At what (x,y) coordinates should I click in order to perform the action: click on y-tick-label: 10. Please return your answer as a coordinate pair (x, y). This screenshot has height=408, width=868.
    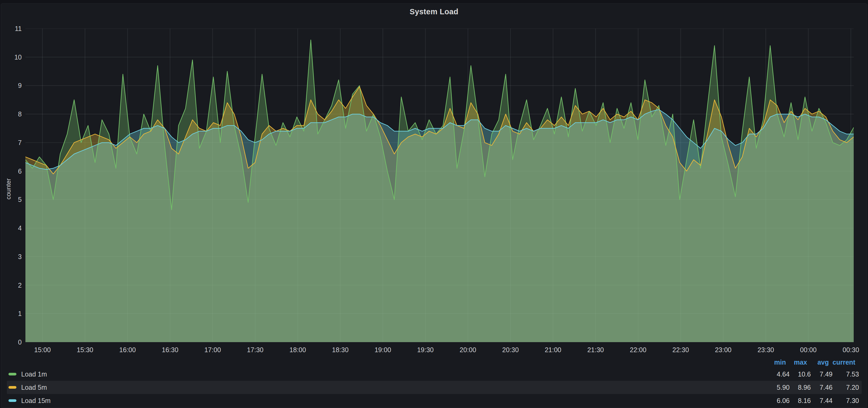
    Looking at the image, I should click on (11, 57).